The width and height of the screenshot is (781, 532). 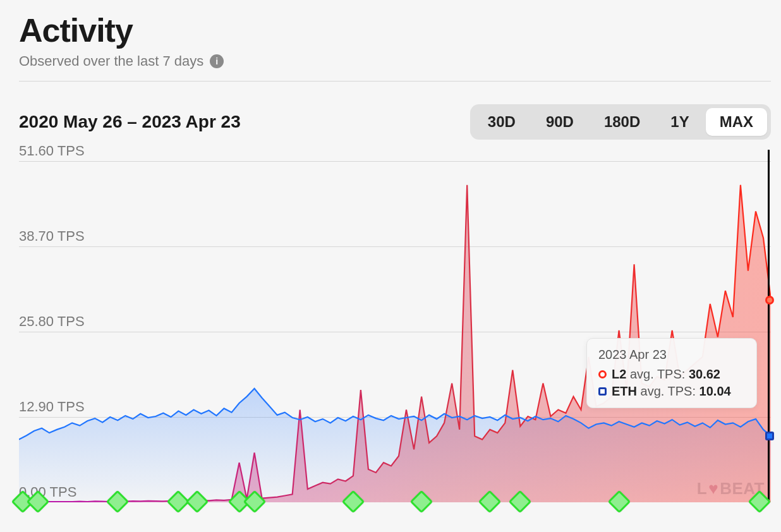 What do you see at coordinates (603, 374) in the screenshot?
I see `tooltip-swatch-l2` at bounding box center [603, 374].